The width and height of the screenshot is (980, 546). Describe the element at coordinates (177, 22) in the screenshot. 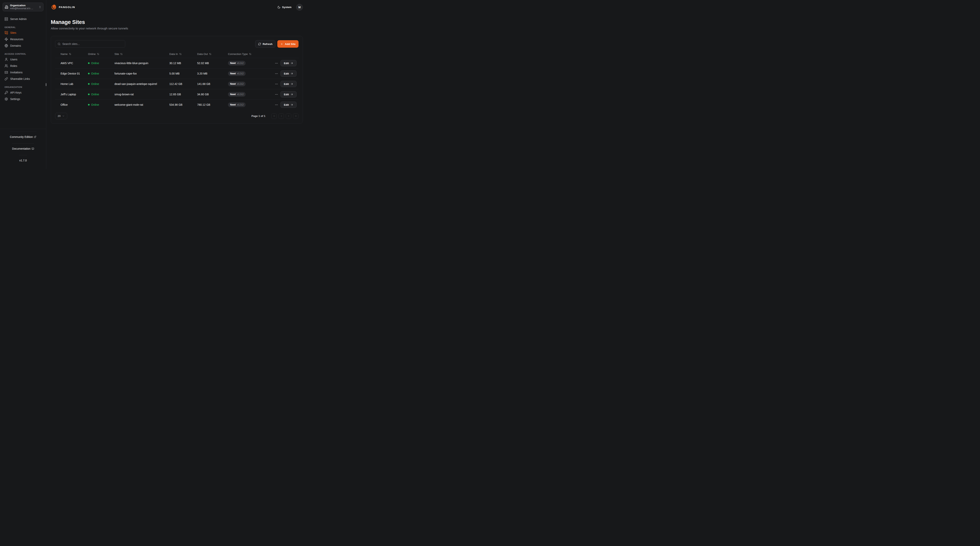

I see `page-title: Manage Sites` at that location.